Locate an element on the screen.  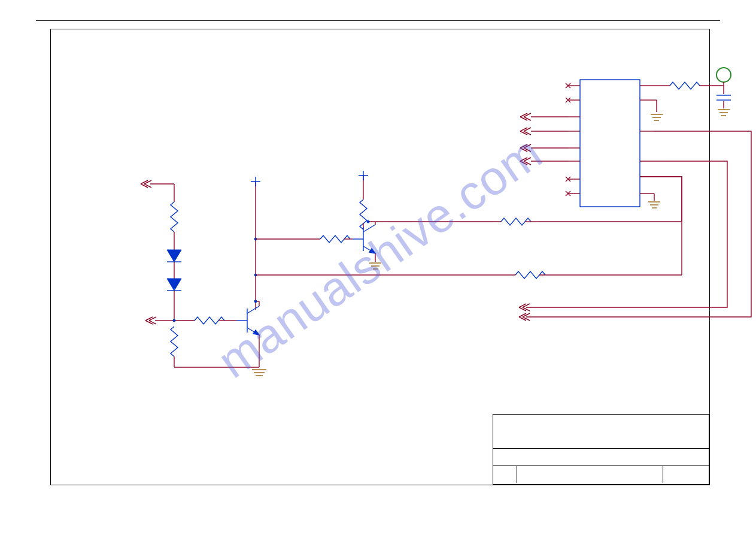
offpage-bottom-right is located at coordinates (524, 312).